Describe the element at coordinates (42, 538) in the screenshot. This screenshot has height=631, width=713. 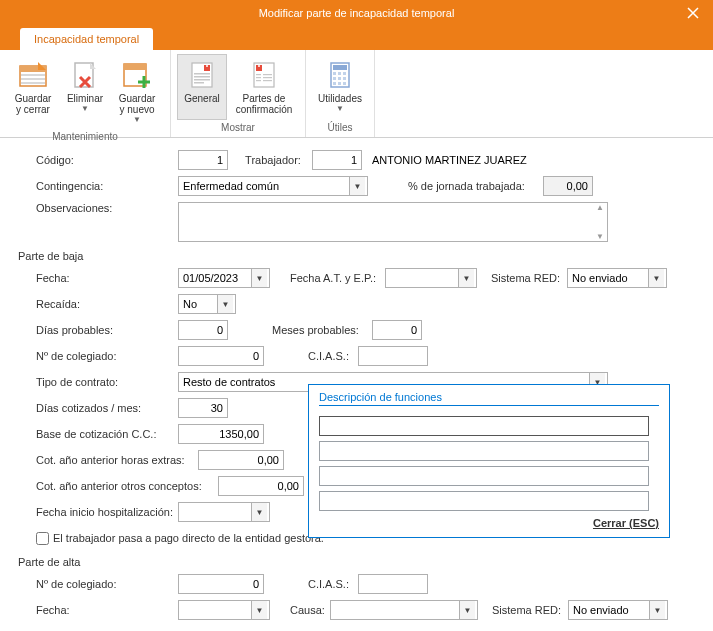
I see `pago-directo-checkbox` at that location.